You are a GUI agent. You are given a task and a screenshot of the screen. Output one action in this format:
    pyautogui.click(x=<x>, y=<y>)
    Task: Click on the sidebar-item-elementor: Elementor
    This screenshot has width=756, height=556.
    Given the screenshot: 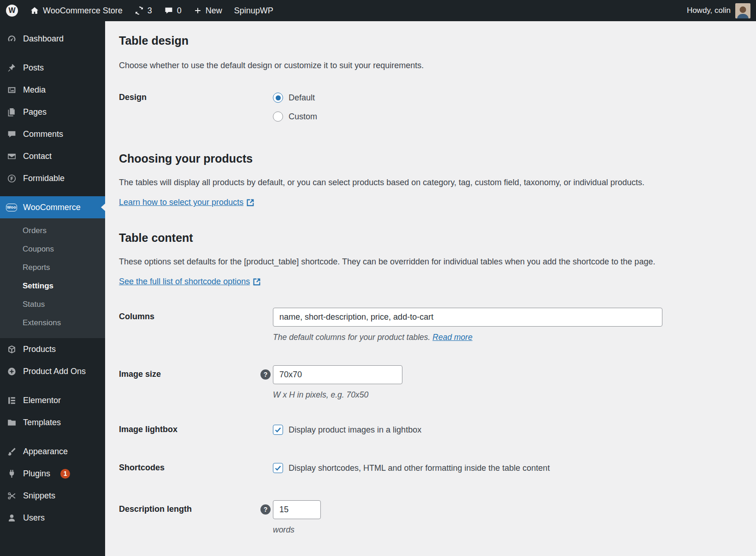 What is the action you would take?
    pyautogui.click(x=53, y=400)
    